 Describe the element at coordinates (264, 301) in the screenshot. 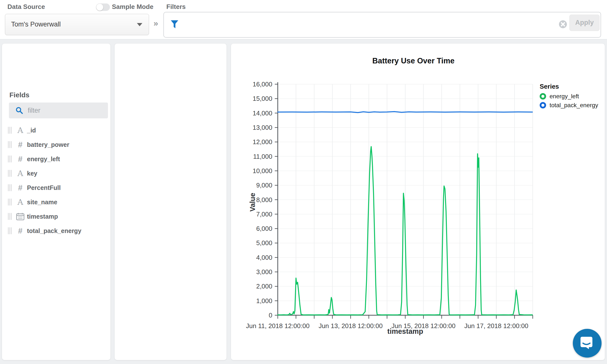

I see `y-tick-label: 1,000` at that location.